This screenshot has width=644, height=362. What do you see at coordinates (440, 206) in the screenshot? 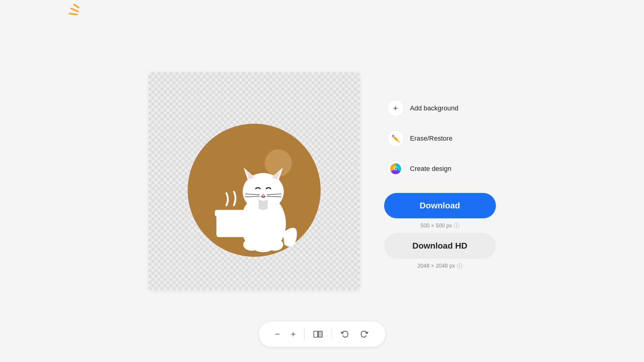
I see `download-button: Download` at bounding box center [440, 206].